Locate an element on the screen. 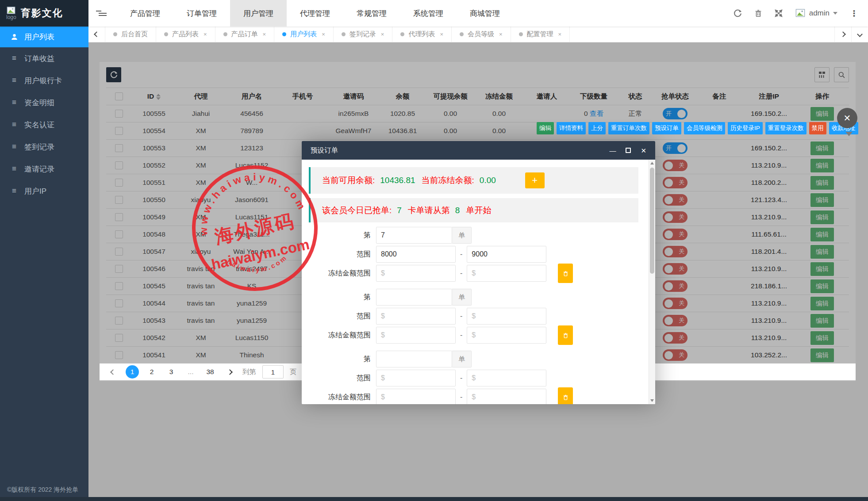 Image resolution: width=868 pixels, height=501 pixels. scroll-down-icon is located at coordinates (652, 401).